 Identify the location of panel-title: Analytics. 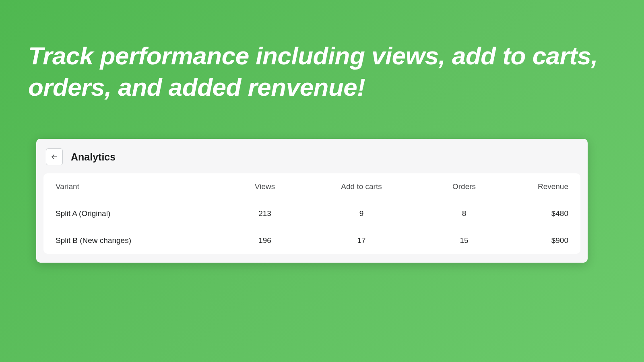
(93, 157).